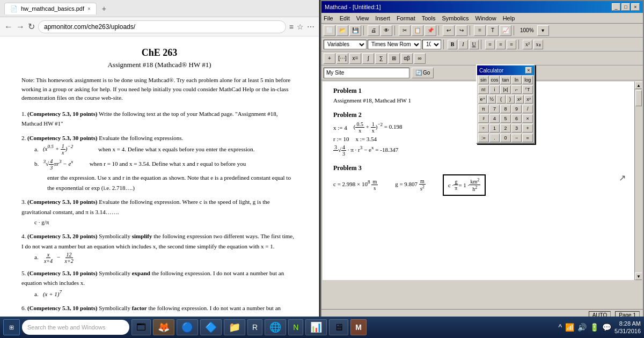 The image size is (644, 338). What do you see at coordinates (484, 138) in the screenshot?
I see `calc-assign-btn: :=` at bounding box center [484, 138].